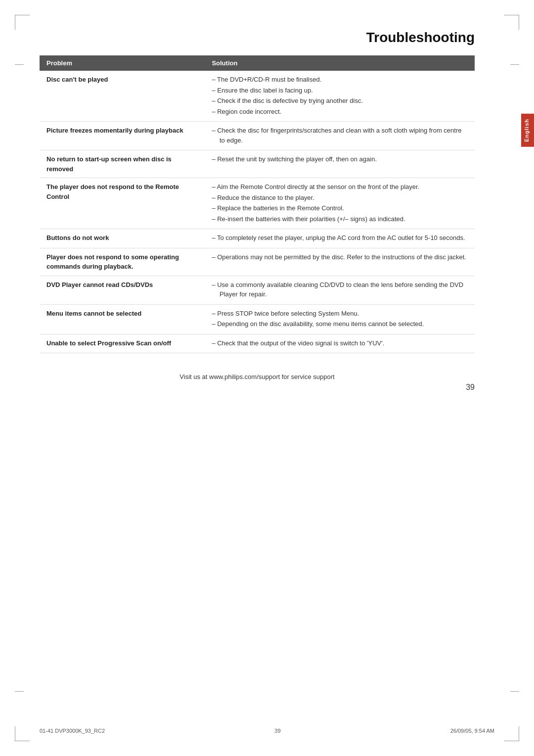  I want to click on footer-left: 01-41 DVP3000K_93_RC2, so click(72, 731).